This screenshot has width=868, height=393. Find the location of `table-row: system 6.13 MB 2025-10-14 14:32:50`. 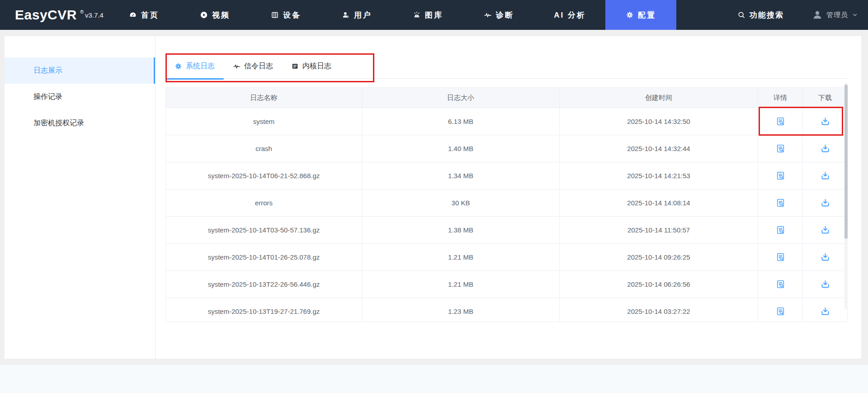

table-row: system 6.13 MB 2025-10-14 14:32:50 is located at coordinates (506, 122).